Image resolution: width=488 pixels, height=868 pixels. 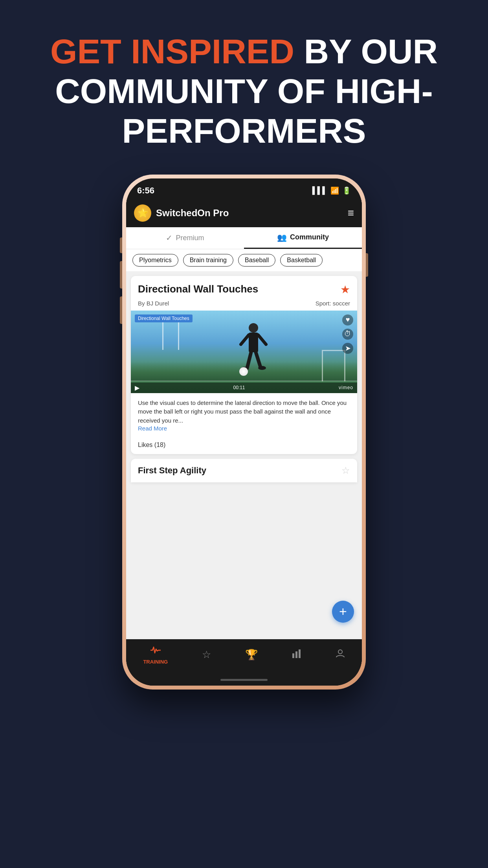 What do you see at coordinates (146, 191) in the screenshot?
I see `status-time: 6:56` at bounding box center [146, 191].